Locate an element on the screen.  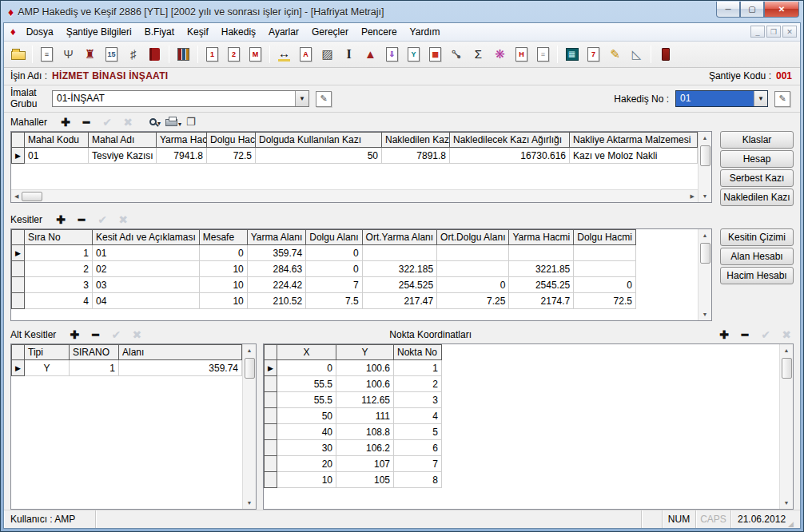
column-header: Mahal Kodu is located at coordinates (57, 141).